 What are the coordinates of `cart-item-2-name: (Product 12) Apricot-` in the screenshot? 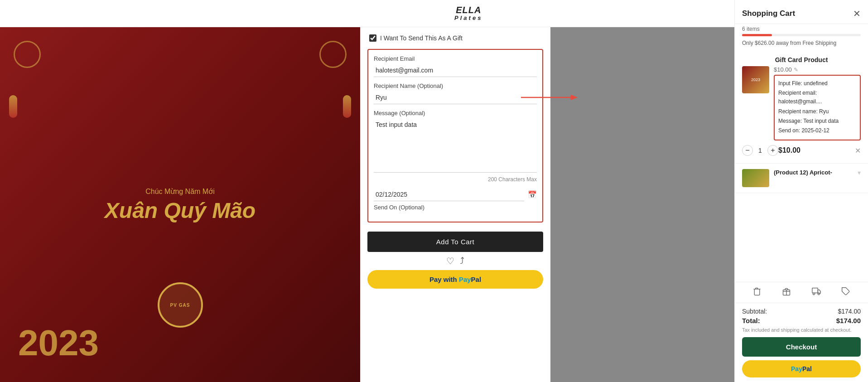 It's located at (803, 172).